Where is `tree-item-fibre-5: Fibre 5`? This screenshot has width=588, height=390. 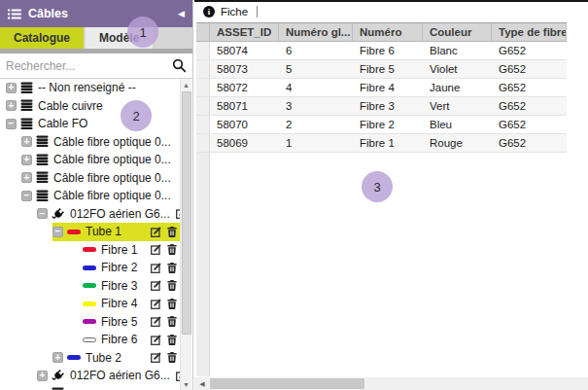 tree-item-fibre-5: Fibre 5 is located at coordinates (124, 323).